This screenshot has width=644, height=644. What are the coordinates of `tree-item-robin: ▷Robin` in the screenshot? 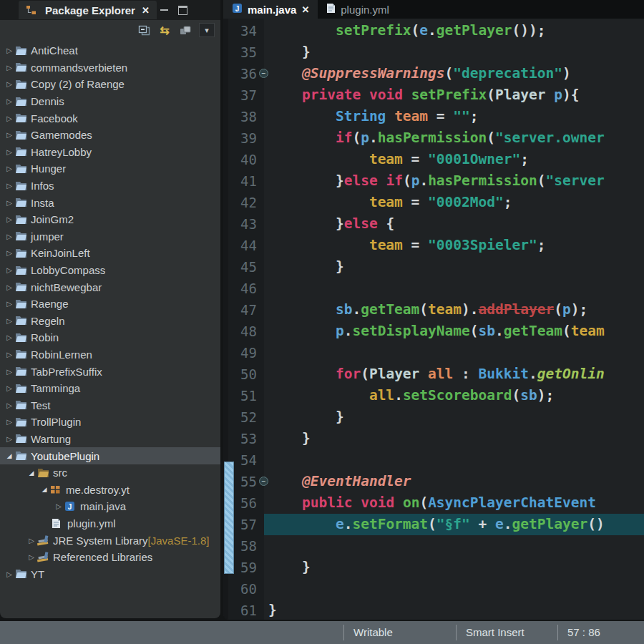 It's located at (110, 338).